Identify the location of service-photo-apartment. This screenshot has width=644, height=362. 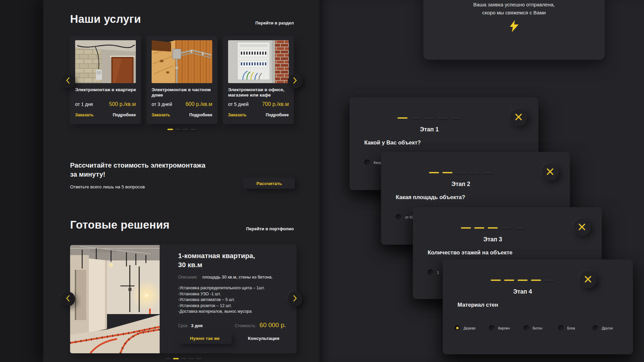
(105, 62).